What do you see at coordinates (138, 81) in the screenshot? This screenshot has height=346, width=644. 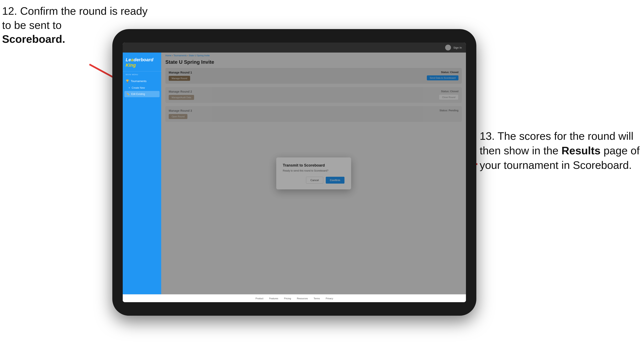 I see `sidebar-item-tournaments-label: Tournaments` at bounding box center [138, 81].